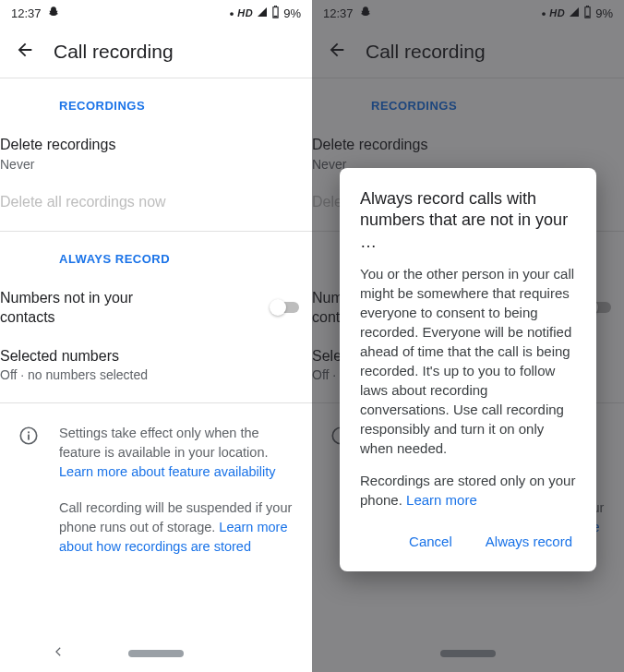 This screenshot has width=624, height=672. What do you see at coordinates (29, 452) in the screenshot?
I see `info-icon` at bounding box center [29, 452].